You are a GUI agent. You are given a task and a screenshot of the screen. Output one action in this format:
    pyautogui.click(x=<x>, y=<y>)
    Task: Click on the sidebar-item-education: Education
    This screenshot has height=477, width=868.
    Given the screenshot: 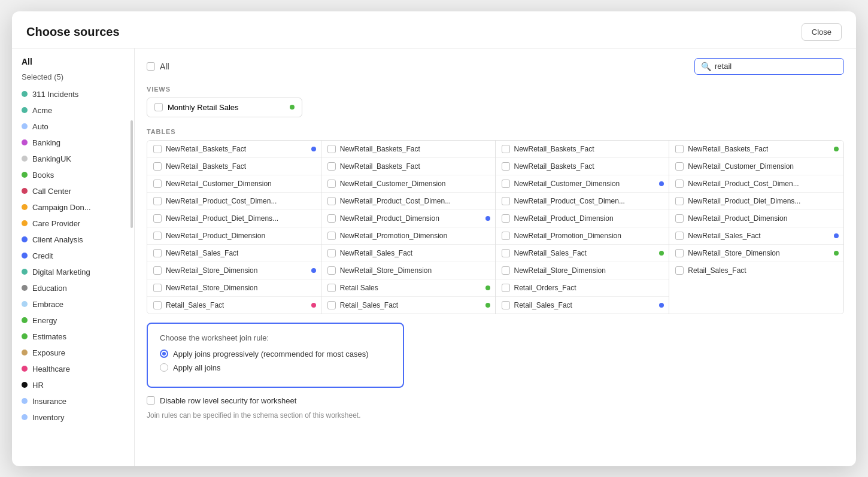 What is the action you would take?
    pyautogui.click(x=73, y=288)
    